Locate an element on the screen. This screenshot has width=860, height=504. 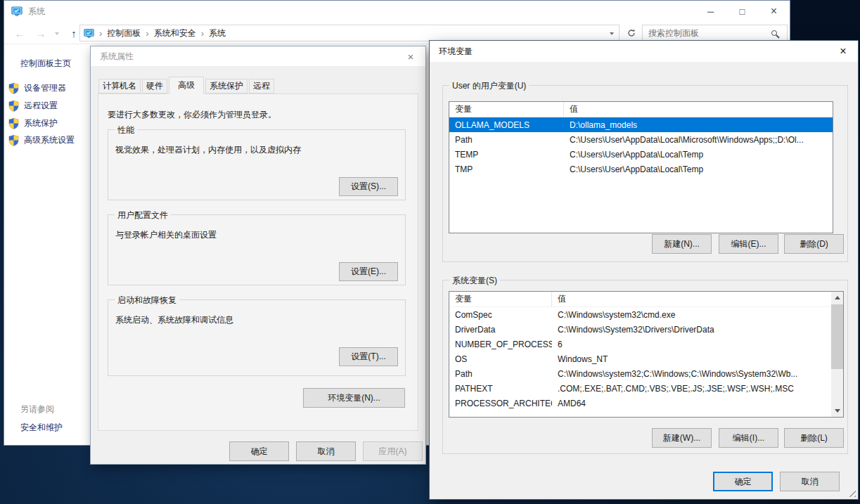
see-also-header: 另请参阅 is located at coordinates (37, 409).